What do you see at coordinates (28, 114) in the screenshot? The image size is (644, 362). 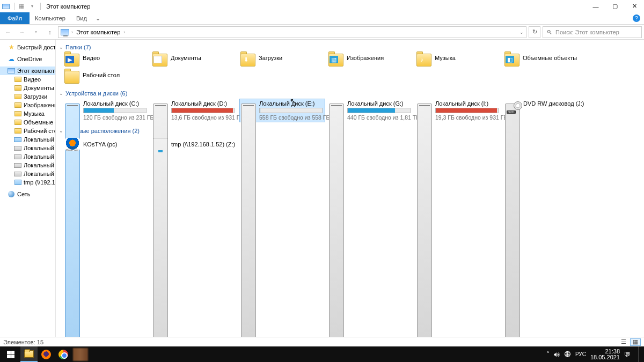 I see `sidebar-item: Музыка` at bounding box center [28, 114].